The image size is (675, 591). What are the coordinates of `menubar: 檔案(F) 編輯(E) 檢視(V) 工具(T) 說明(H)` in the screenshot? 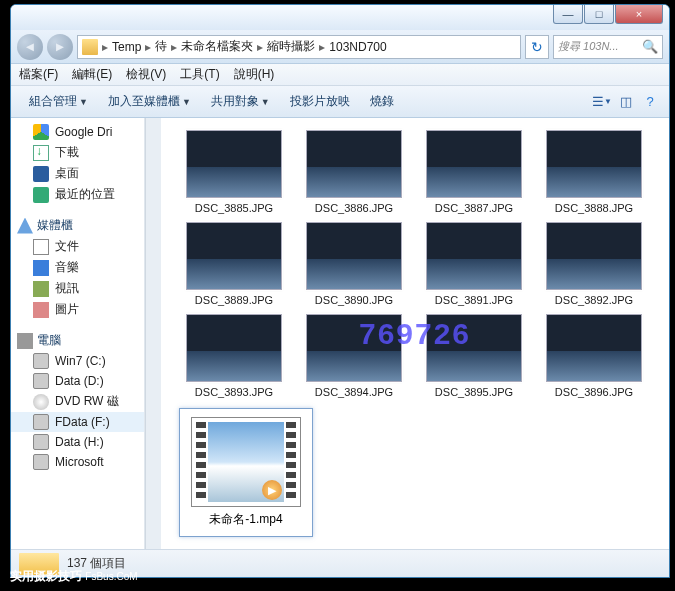 It's located at (340, 75).